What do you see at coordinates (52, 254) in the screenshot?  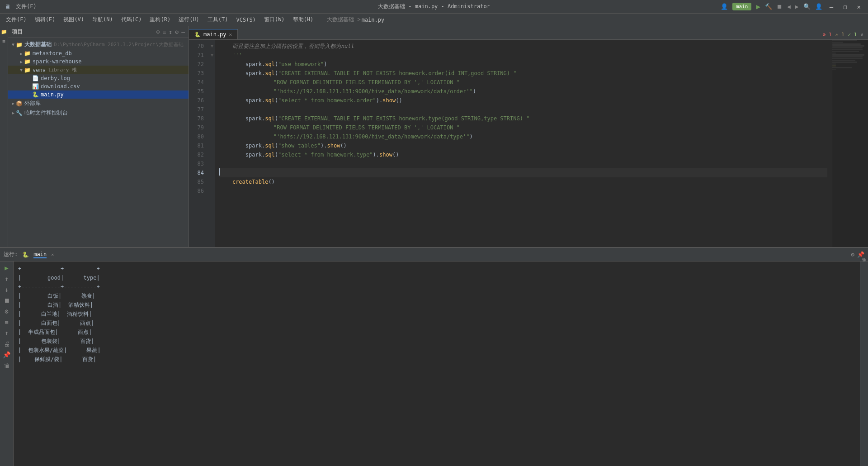 I see `run-tab-close: ✕` at bounding box center [52, 254].